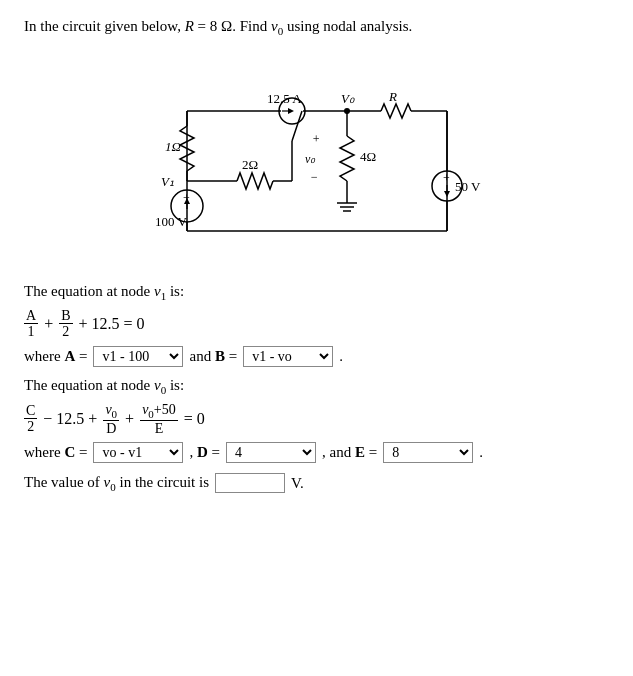  What do you see at coordinates (392, 96) in the screenshot?
I see `svg-text: R` at bounding box center [392, 96].